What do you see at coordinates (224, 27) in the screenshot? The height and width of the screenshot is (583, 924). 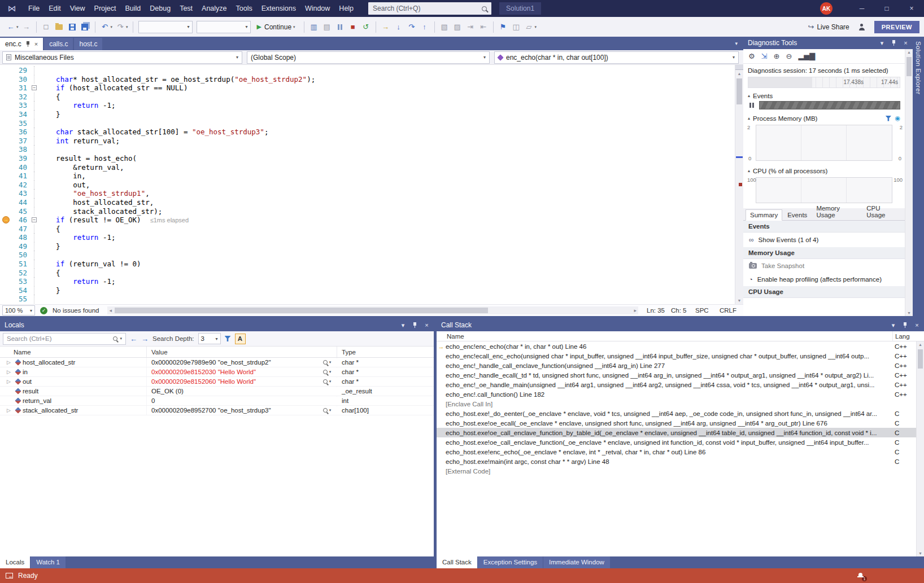 I see `platform-dropdown: ▾` at bounding box center [224, 27].